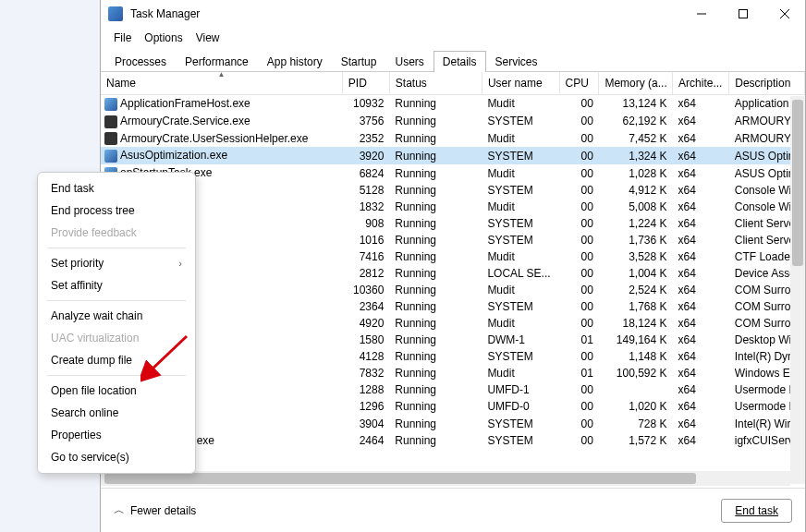  I want to click on table-row: AsusOptimization.exe3920RunningSYSTEM001…, so click(453, 155).